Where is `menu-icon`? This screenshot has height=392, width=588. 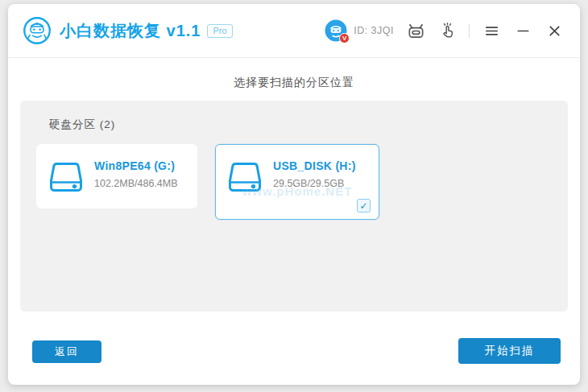
menu-icon is located at coordinates (491, 31).